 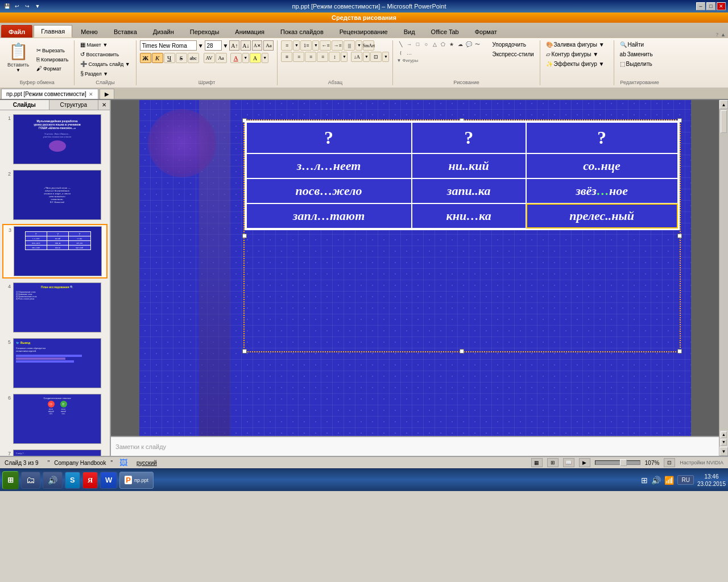 What do you see at coordinates (669, 480) in the screenshot?
I see `tray-icon-3: 📶` at bounding box center [669, 480].